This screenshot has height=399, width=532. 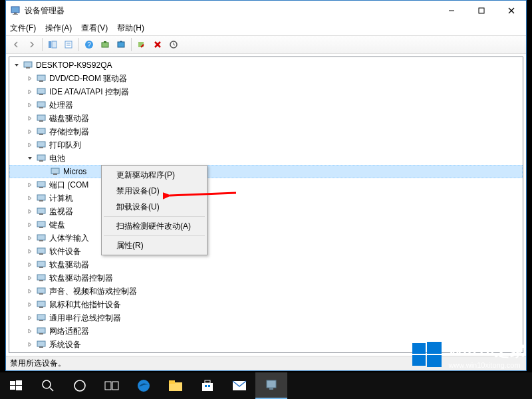 What do you see at coordinates (28, 65) in the screenshot?
I see `computer-icon` at bounding box center [28, 65].